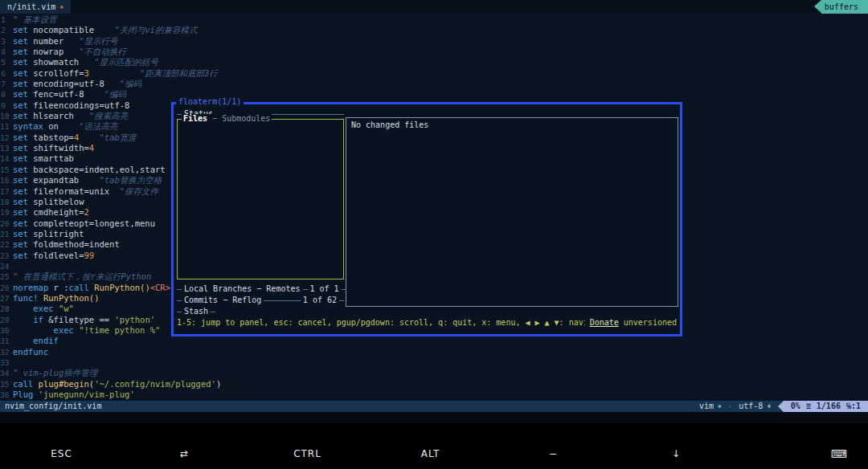 The height and width of the screenshot is (469, 868). What do you see at coordinates (677, 454) in the screenshot?
I see `down-key: ↓` at bounding box center [677, 454].